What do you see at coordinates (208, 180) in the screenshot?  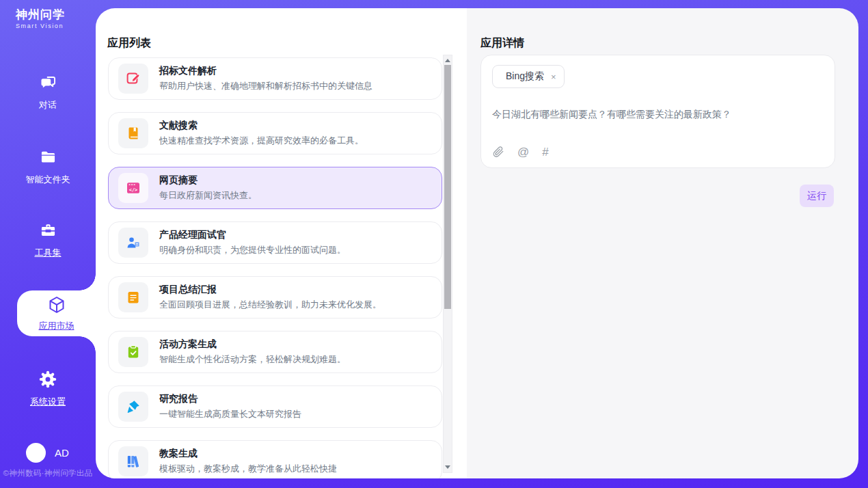 I see `app-card-title: 网页摘要` at bounding box center [208, 180].